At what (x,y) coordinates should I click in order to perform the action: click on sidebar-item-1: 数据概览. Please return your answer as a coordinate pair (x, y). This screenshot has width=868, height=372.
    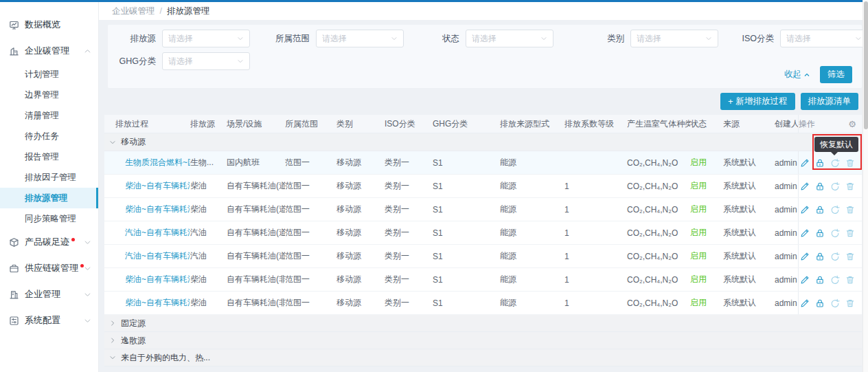
    Looking at the image, I should click on (49, 25).